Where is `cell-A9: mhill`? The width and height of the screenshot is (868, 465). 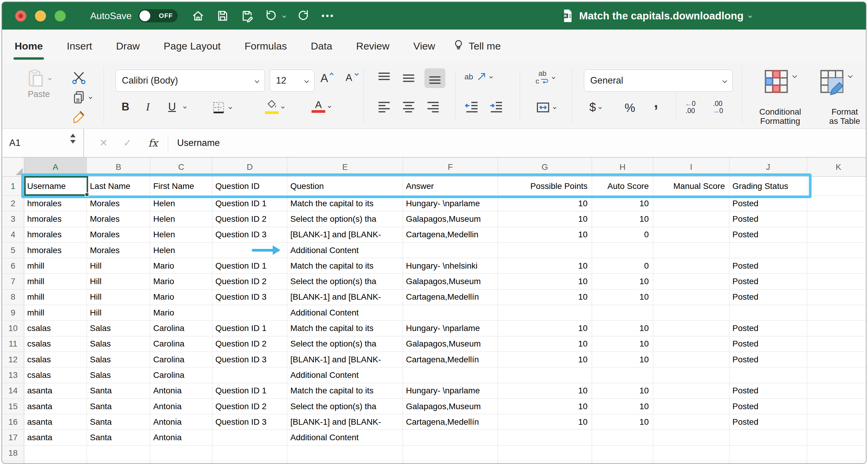
cell-A9: mhill is located at coordinates (56, 313).